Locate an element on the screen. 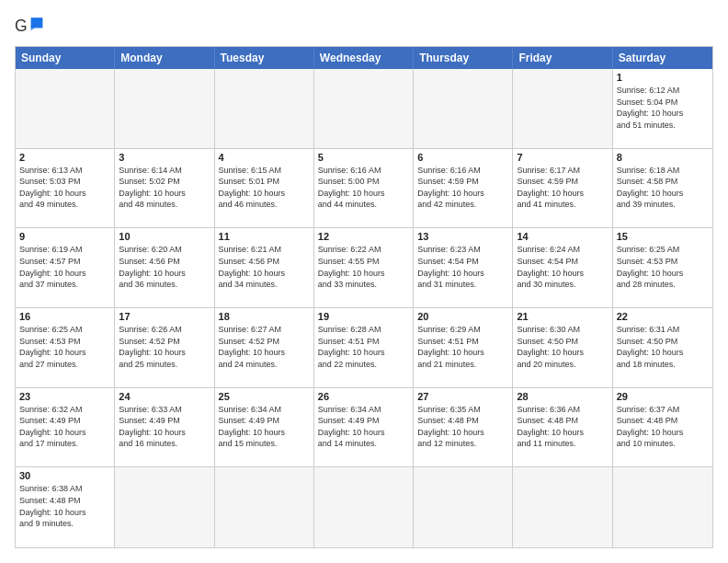  day-header-tuesday: Tuesday is located at coordinates (265, 58).